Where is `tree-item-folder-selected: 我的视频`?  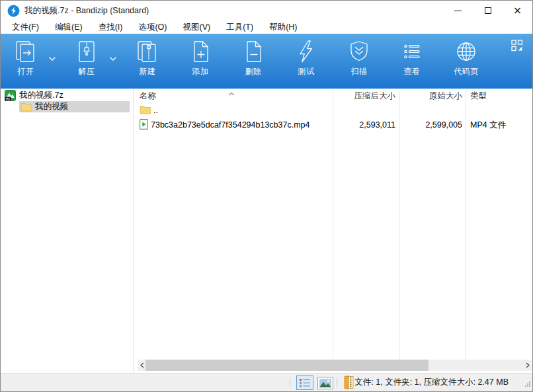 tree-item-folder-selected: 我的视频 is located at coordinates (74, 107).